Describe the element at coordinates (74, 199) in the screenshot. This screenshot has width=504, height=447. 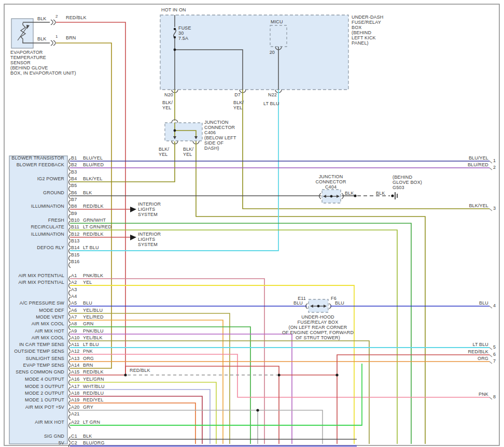
I see `pin-label-b7: B7` at that location.